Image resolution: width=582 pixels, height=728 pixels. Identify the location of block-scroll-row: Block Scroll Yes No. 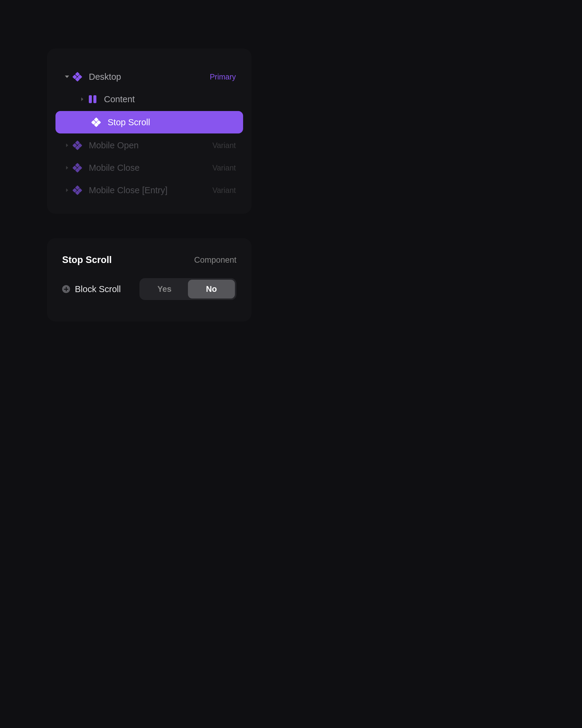
(149, 289).